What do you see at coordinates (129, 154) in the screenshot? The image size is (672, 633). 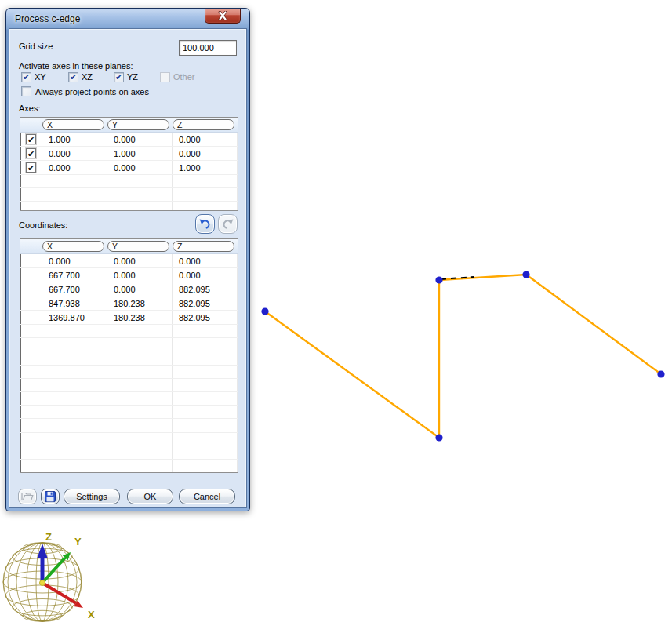 I see `table-row: 0.0001.0000.000` at bounding box center [129, 154].